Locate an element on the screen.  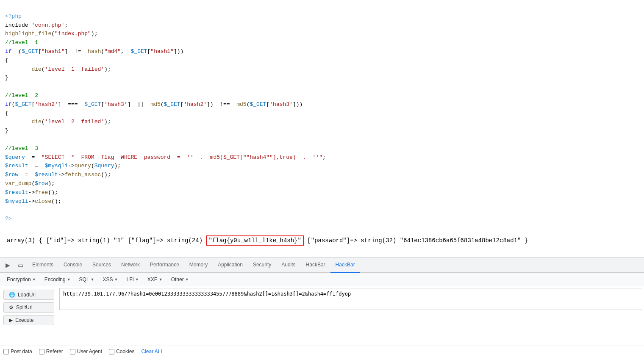
tab-network: Network is located at coordinates (130, 265).